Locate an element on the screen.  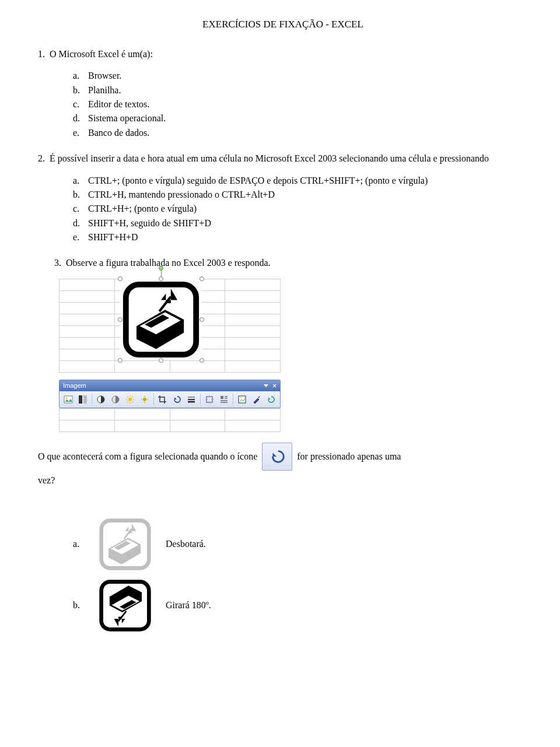
rotate-left-icon-large is located at coordinates (277, 457).